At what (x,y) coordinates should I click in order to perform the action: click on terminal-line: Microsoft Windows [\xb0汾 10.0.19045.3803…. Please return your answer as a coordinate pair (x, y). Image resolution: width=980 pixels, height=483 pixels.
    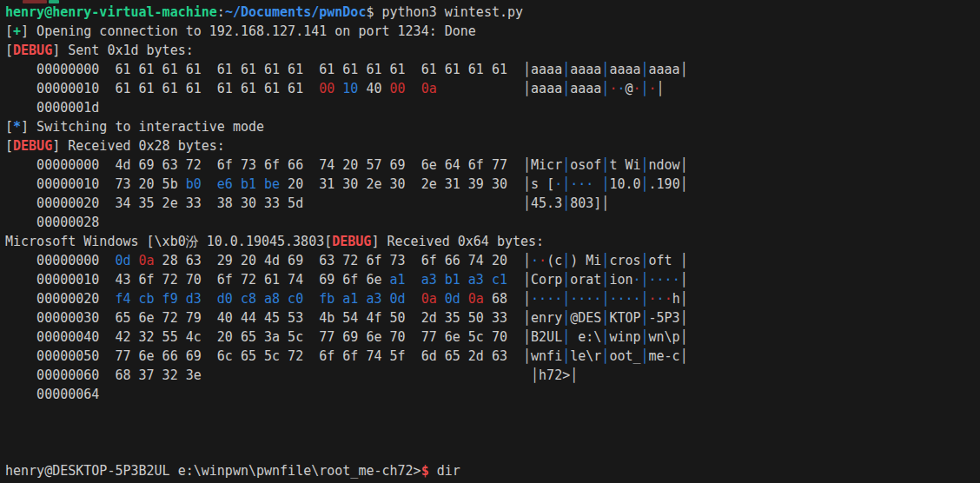
    Looking at the image, I should click on (493, 242).